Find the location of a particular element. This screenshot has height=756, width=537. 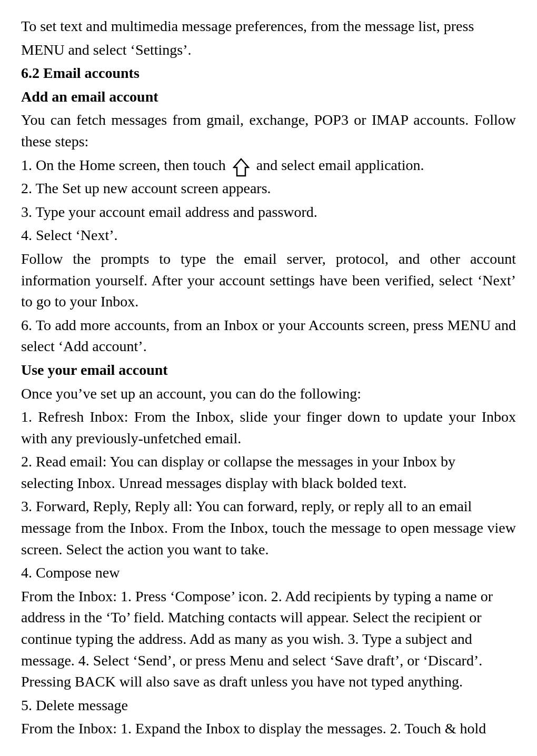

use4-detail-line1: From the Inbox: 1. Press ‘Compose’ icon.… is located at coordinates (257, 596).